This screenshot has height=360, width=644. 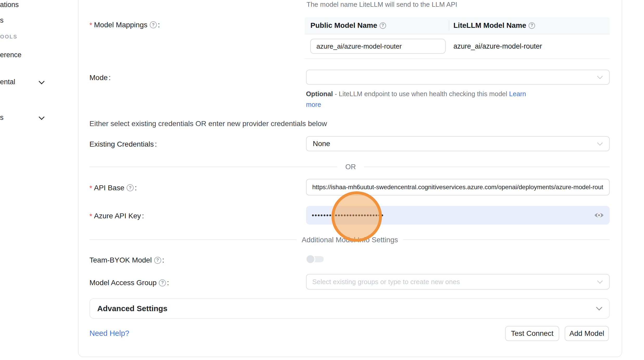 I want to click on api-base-label-text: API Base, so click(x=109, y=188).